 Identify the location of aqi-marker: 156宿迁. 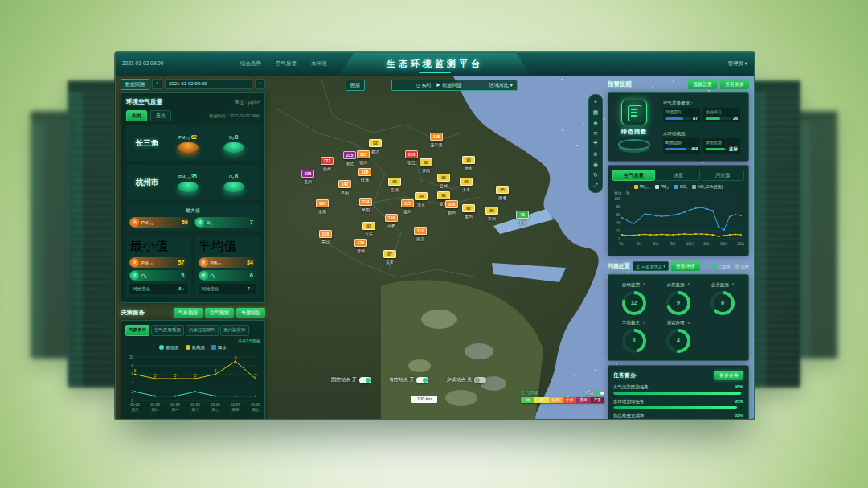
(411, 154).